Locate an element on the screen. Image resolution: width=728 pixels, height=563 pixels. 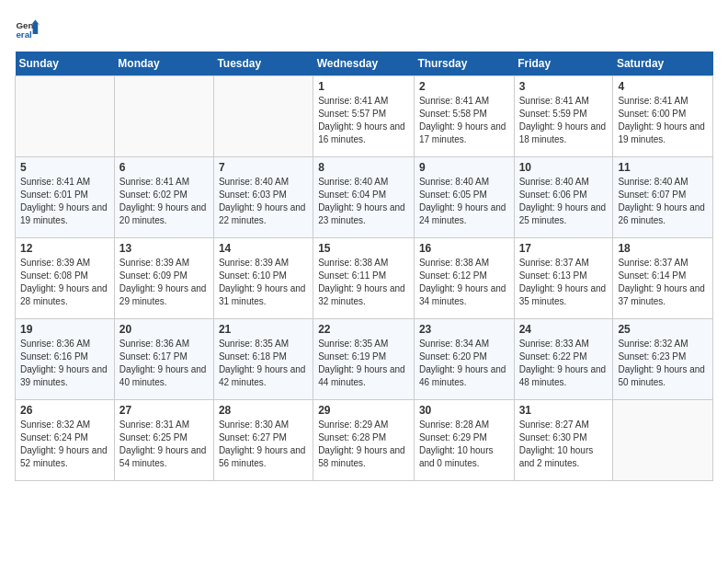
logo: Gen eral is located at coordinates (29, 28).